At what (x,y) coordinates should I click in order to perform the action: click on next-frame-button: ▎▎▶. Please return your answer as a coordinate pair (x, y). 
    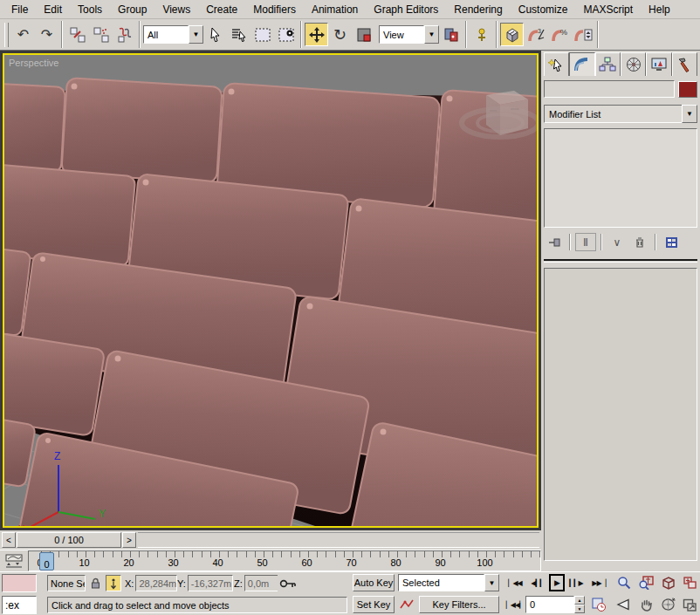
    Looking at the image, I should click on (576, 583).